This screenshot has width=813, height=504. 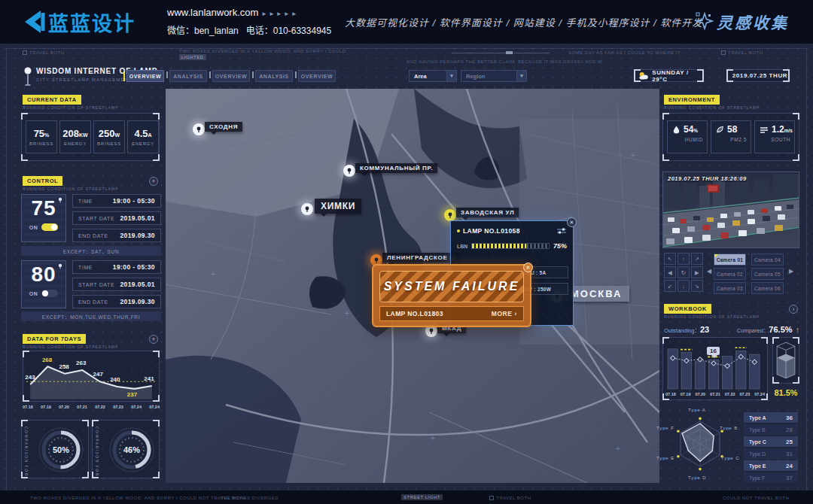 What do you see at coordinates (422, 257) in the screenshot?
I see `map-label: ЛЕНИНГРАДСКОЕ Ш` at bounding box center [422, 257].